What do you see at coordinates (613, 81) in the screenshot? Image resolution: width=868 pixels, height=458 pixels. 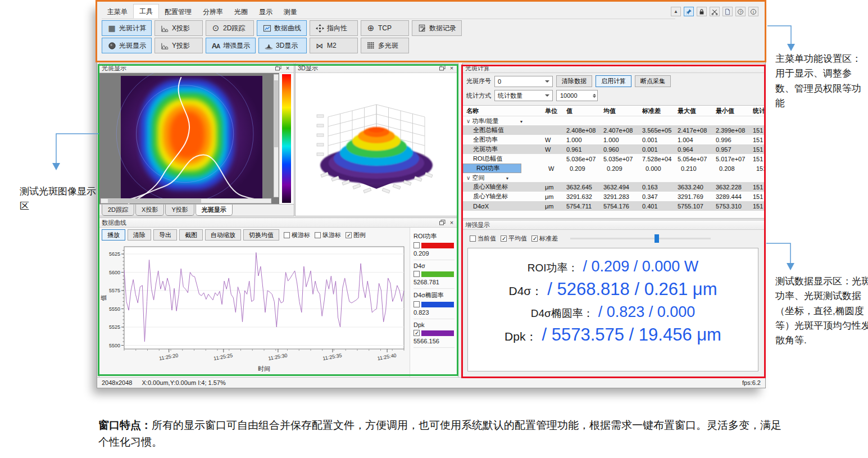 I see `calc-btn-启用计算: 启用计算` at bounding box center [613, 81].